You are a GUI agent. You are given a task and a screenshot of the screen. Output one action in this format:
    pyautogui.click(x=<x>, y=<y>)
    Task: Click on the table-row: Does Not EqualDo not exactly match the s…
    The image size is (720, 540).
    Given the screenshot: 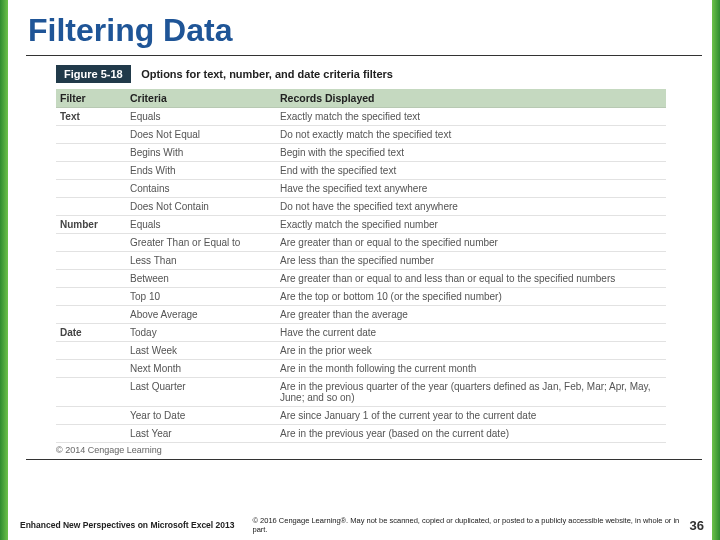 What is the action you would take?
    pyautogui.click(x=361, y=135)
    